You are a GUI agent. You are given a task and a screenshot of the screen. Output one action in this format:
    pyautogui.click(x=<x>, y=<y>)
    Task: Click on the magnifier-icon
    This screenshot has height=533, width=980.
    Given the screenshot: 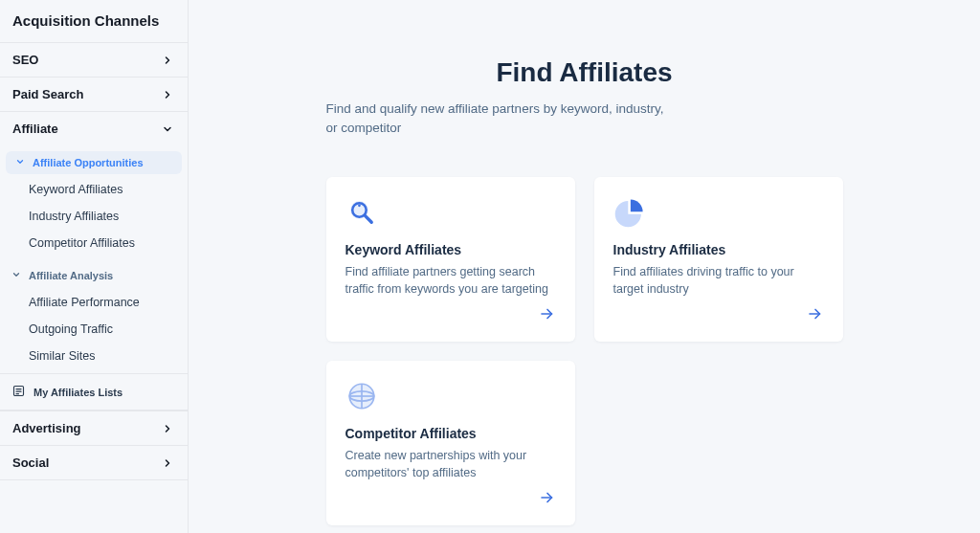 What is the action you would take?
    pyautogui.click(x=362, y=212)
    